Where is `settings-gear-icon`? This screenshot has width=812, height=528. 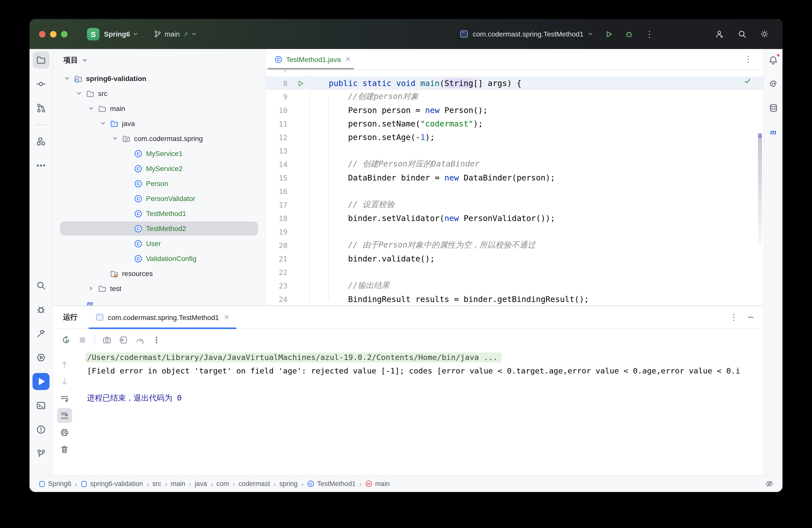
settings-gear-icon is located at coordinates (764, 34).